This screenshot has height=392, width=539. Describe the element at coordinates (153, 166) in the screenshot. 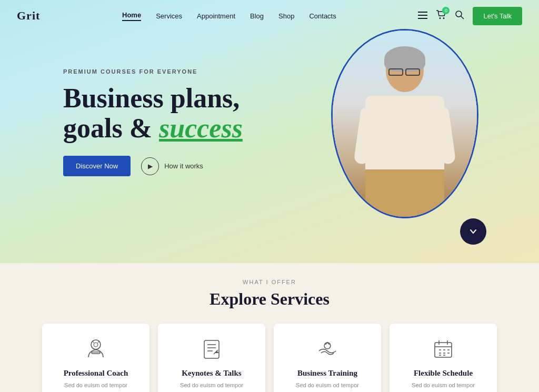

I see `hero-buttons: Discover Now ▶ How it works` at that location.